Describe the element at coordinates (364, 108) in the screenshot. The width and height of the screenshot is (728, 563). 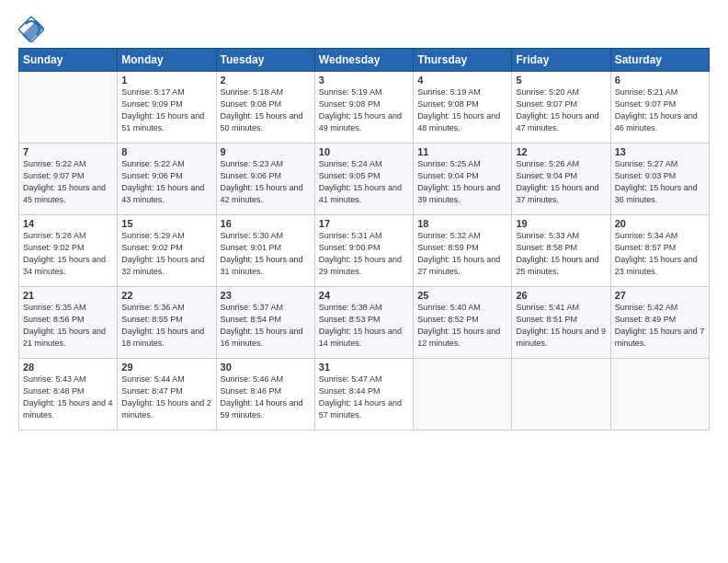
I see `calendar-week-row: 1Sunrise: 5:17 AM Sunset: 9:09 PM Daylig…` at that location.